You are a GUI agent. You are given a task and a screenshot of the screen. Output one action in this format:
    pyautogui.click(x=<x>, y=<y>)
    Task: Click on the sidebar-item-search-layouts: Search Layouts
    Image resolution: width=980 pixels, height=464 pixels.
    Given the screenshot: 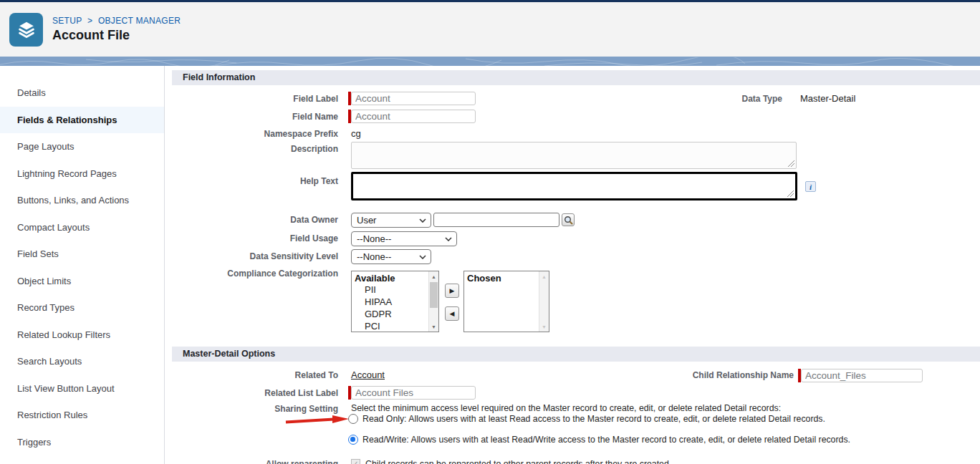 What is the action you would take?
    pyautogui.click(x=82, y=362)
    